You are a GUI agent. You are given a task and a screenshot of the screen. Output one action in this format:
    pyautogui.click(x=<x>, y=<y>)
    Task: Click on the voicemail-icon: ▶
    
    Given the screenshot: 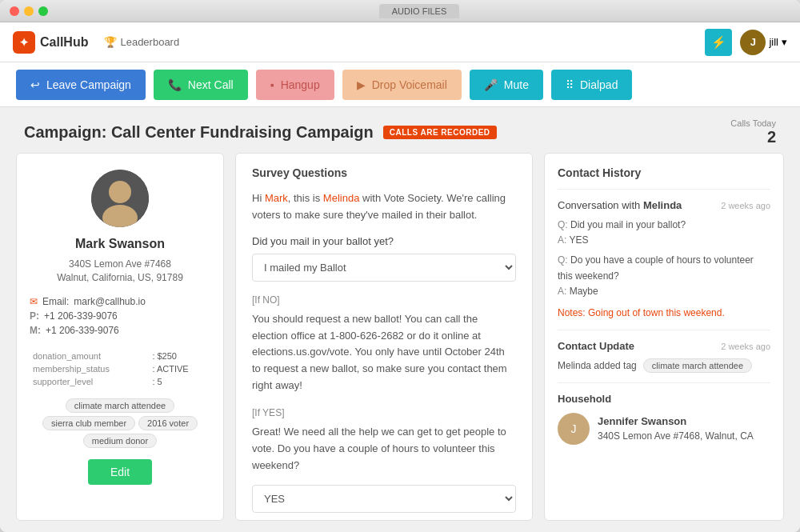 What is the action you would take?
    pyautogui.click(x=362, y=85)
    